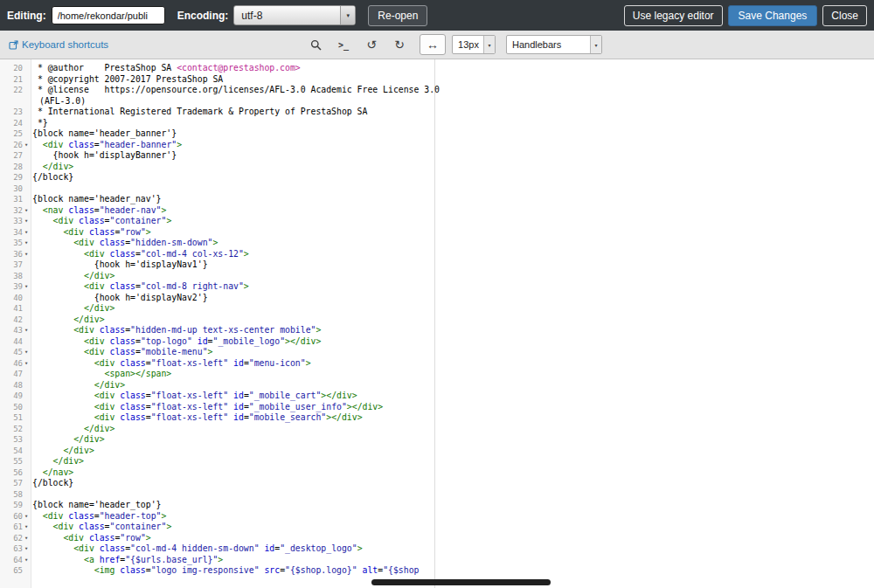 This screenshot has width=874, height=588. What do you see at coordinates (433, 45) in the screenshot?
I see `word-wrap-toggle-button: ↔` at bounding box center [433, 45].